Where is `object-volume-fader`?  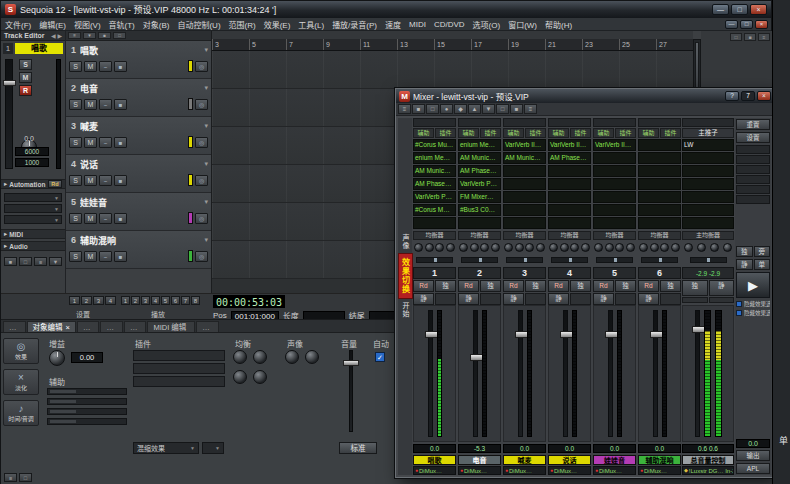 object-volume-fader is located at coordinates (351, 391).